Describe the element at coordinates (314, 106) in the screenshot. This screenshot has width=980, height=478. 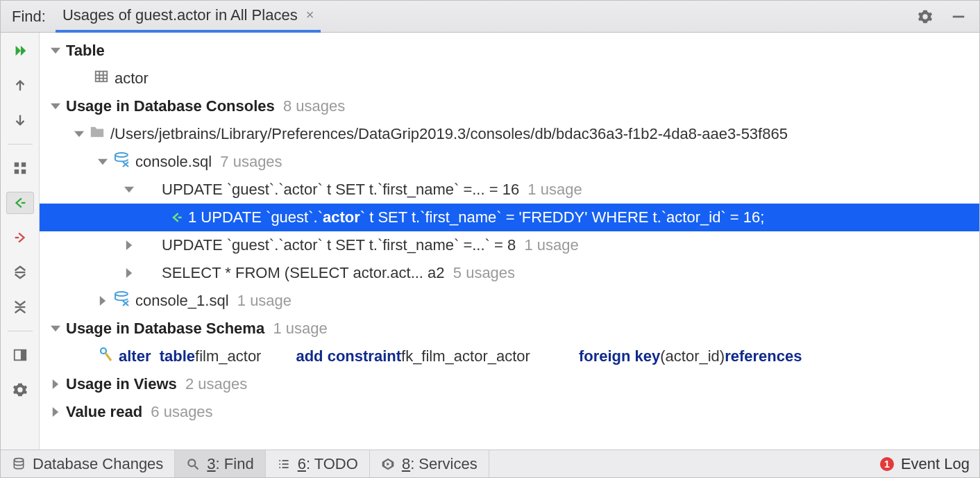
I see `usage-count: 8 usages` at that location.